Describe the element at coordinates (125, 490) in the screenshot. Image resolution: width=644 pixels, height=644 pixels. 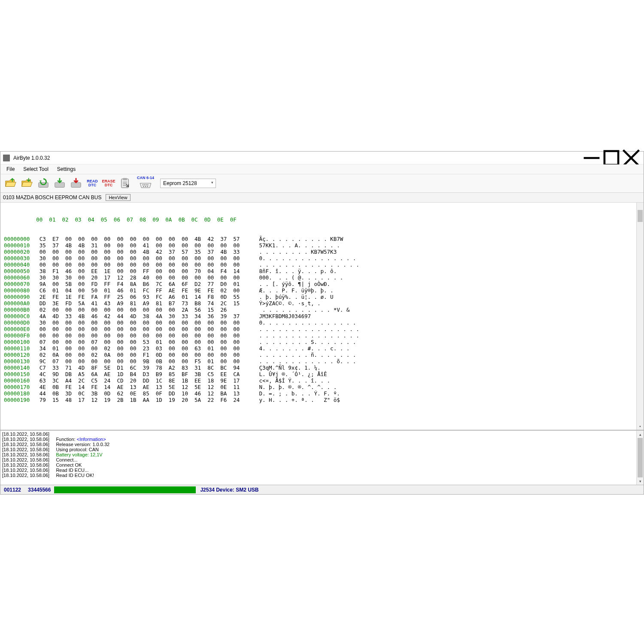
I see `progress-bar` at that location.